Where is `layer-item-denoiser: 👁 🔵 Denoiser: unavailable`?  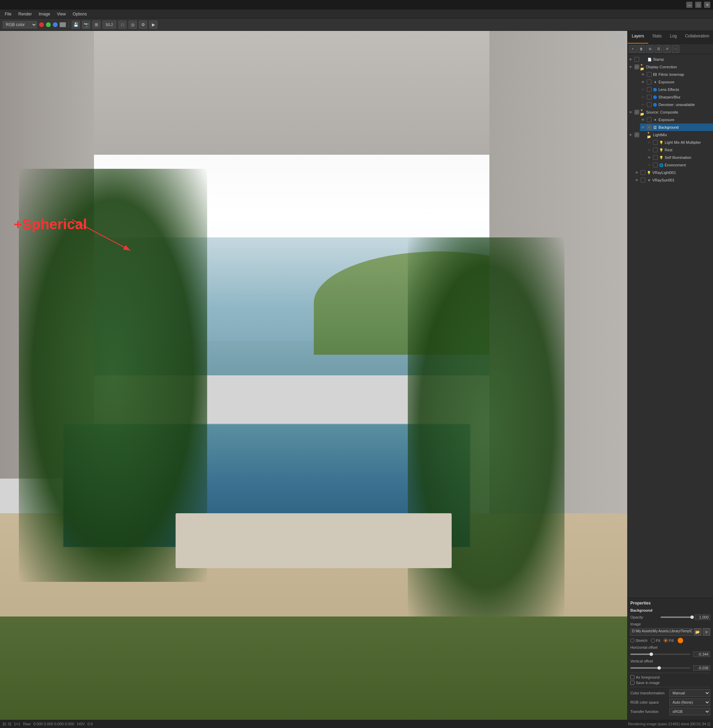 layer-item-denoiser: 👁 🔵 Denoiser: unavailable is located at coordinates (676, 105).